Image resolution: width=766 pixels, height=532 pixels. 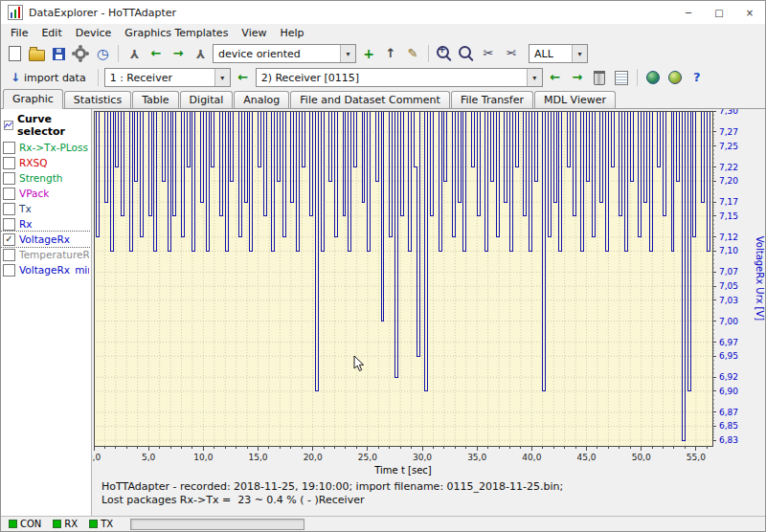 What do you see at coordinates (697, 78) in the screenshot?
I see `context-help-button: ?` at bounding box center [697, 78].